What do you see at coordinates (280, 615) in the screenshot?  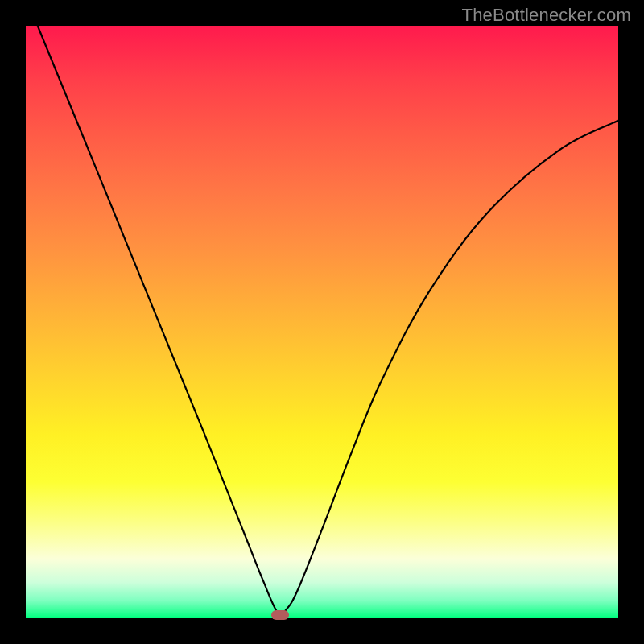 I see `optimum-marker` at bounding box center [280, 615].